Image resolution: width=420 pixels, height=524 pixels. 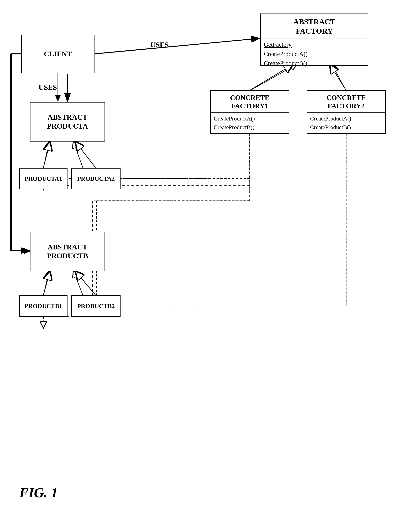 What do you see at coordinates (96, 179) in the screenshot?
I see `productA2-title: PRODUCTA2` at bounding box center [96, 179].